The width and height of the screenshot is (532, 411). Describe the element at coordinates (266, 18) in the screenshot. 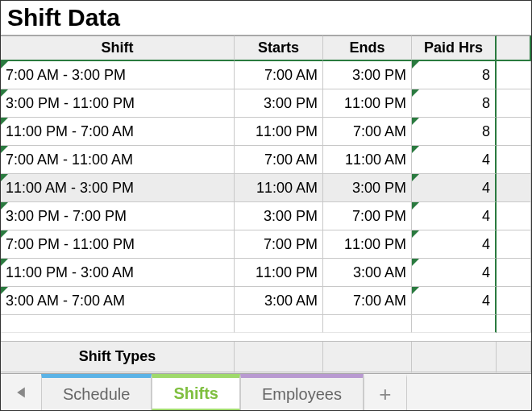

I see `page-title: Shift Data` at that location.